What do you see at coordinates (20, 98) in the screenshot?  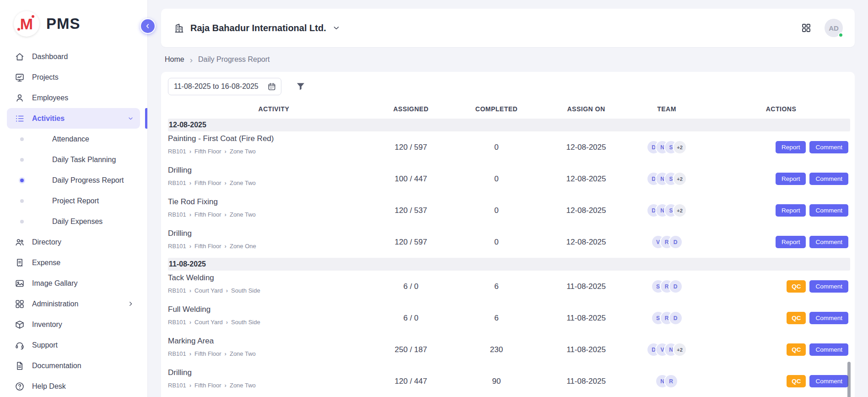 I see `employees-icon` at bounding box center [20, 98].